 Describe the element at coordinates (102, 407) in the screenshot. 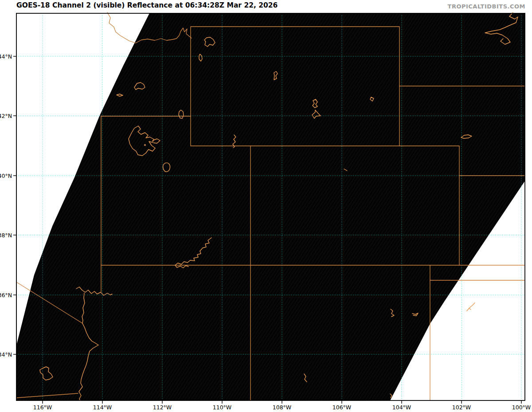

I see `lon-tick-label: 114°W` at that location.